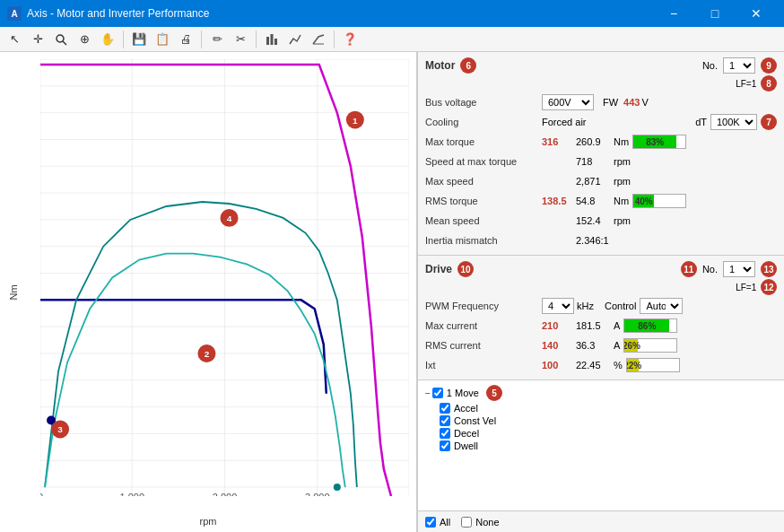 The height and width of the screenshot is (532, 784). Describe the element at coordinates (650, 326) in the screenshot. I see `max-current-progress: 86%` at that location.